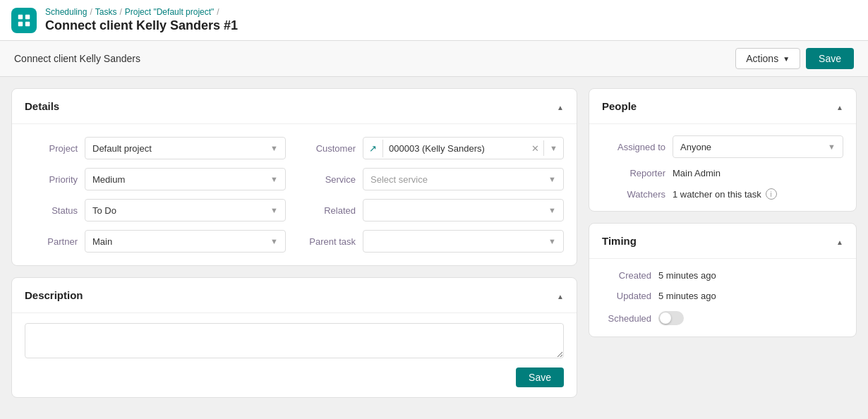 The width and height of the screenshot is (868, 419). What do you see at coordinates (634, 174) in the screenshot?
I see `reporter-label: Reporter` at bounding box center [634, 174].